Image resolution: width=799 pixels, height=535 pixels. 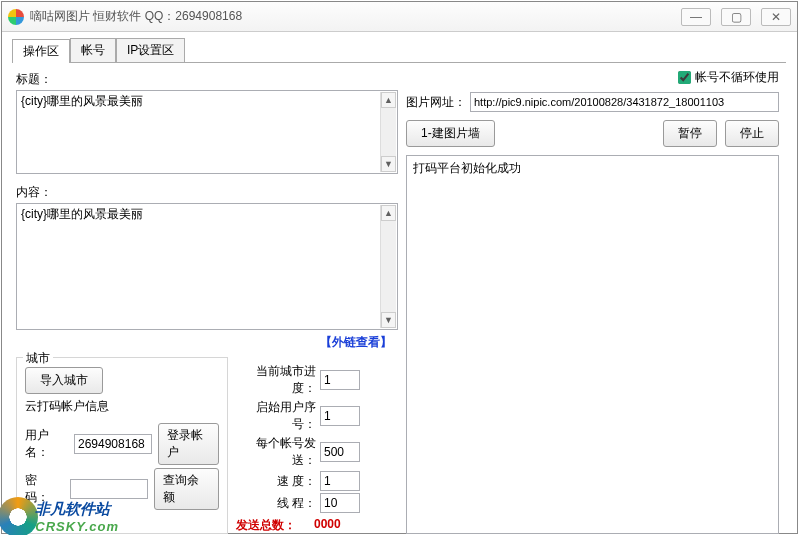 What do you see at coordinates (696, 17) in the screenshot?
I see `minimize-button: —` at bounding box center [696, 17].